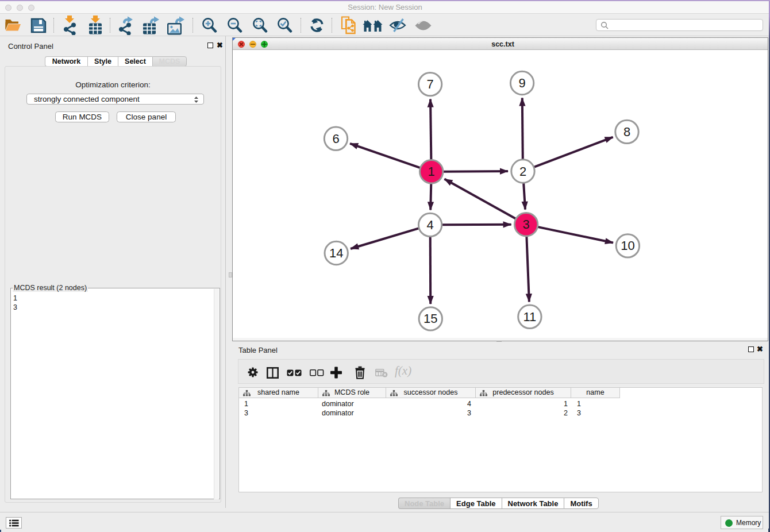  What do you see at coordinates (530, 317) in the screenshot?
I see `svg-text: 11` at bounding box center [530, 317].